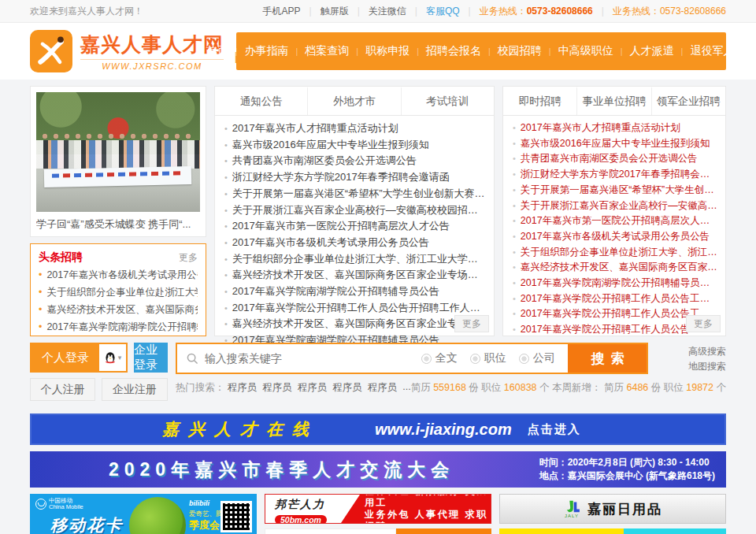 The width and height of the screenshot is (756, 534). Describe the element at coordinates (446, 51) in the screenshot. I see `nav-item: 招聘会报名` at that location.